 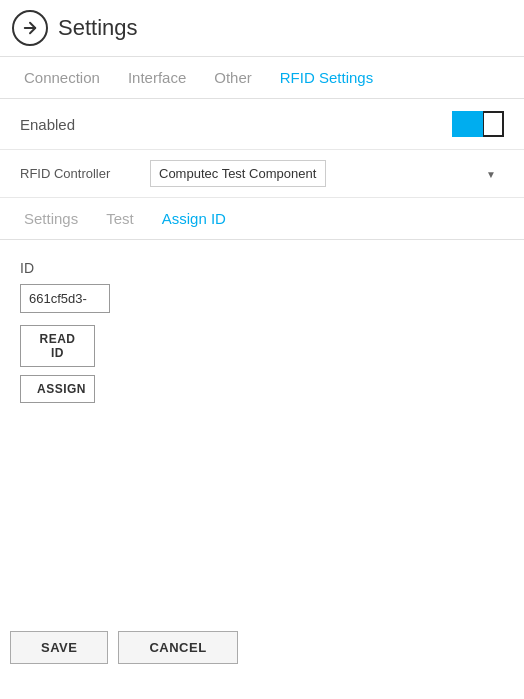 I want to click on sub-tabs: Settings Test Assign ID, so click(x=262, y=219).